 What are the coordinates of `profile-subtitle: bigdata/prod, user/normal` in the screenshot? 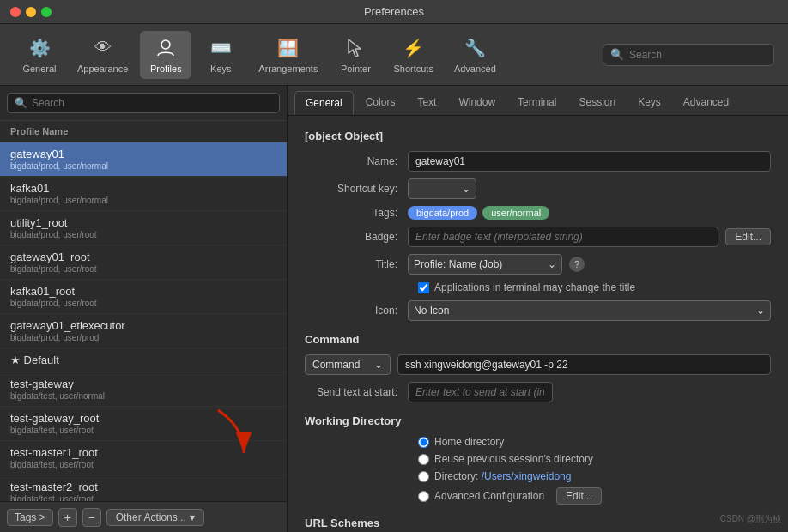 It's located at (143, 201).